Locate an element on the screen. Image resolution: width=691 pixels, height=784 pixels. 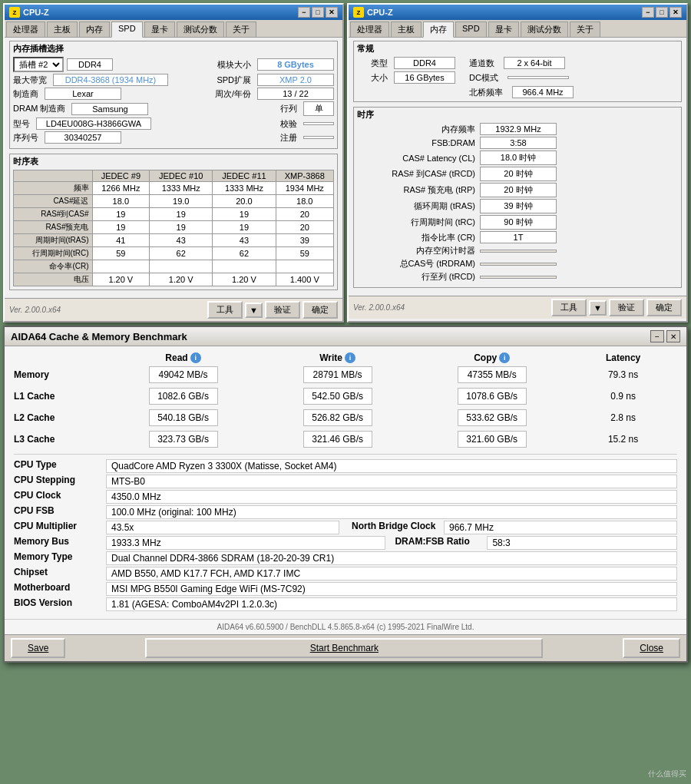
info-key: Chipset is located at coordinates (60, 574).